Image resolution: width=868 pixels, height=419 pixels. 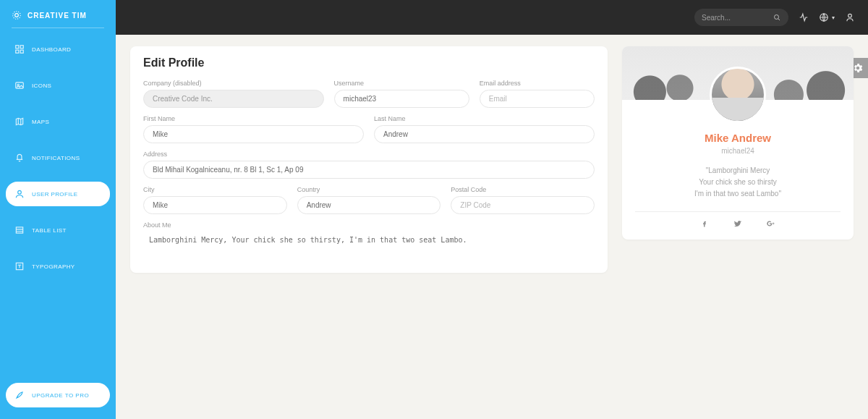 What do you see at coordinates (485, 119) in the screenshot?
I see `label-lastname: Last Name` at bounding box center [485, 119].